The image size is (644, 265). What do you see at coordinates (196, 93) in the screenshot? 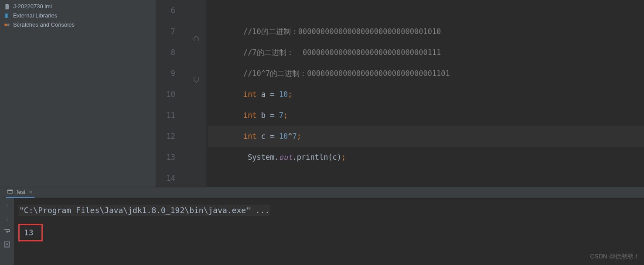
I see `fold-column` at bounding box center [196, 93].